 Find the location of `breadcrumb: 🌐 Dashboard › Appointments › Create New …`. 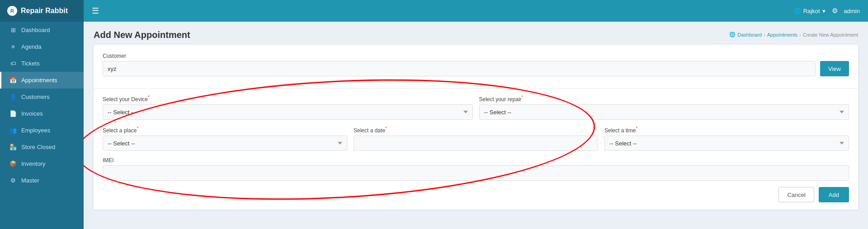

breadcrumb: 🌐 Dashboard › Appointments › Create New … is located at coordinates (794, 34).